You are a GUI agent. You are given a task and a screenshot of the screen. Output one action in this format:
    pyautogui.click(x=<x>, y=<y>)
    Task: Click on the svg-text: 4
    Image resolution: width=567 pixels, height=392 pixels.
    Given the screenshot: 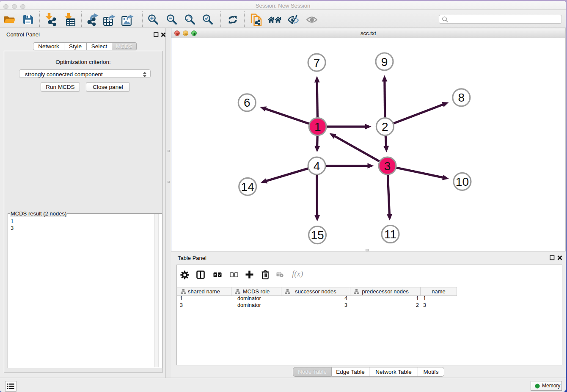 What is the action you would take?
    pyautogui.click(x=317, y=166)
    